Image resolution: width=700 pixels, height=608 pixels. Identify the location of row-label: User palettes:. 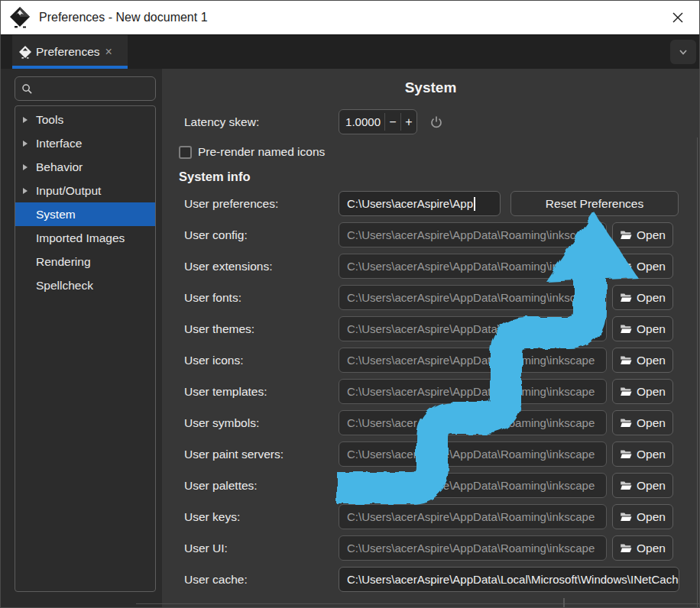
(261, 486).